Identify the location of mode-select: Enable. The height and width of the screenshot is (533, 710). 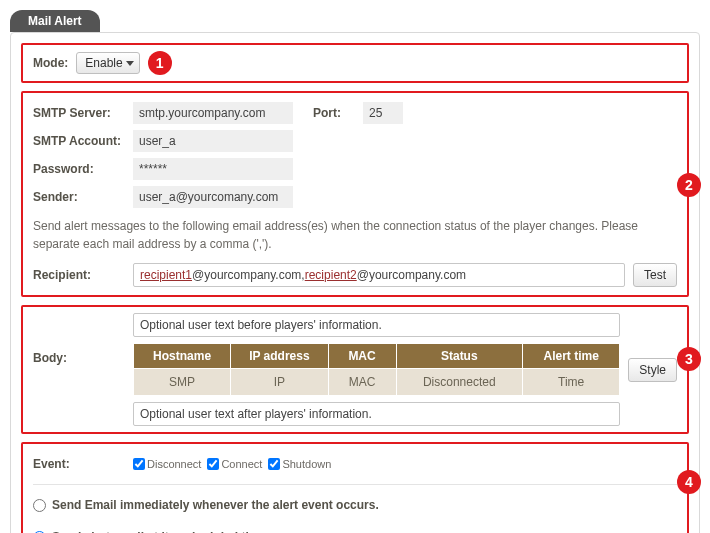
(108, 63).